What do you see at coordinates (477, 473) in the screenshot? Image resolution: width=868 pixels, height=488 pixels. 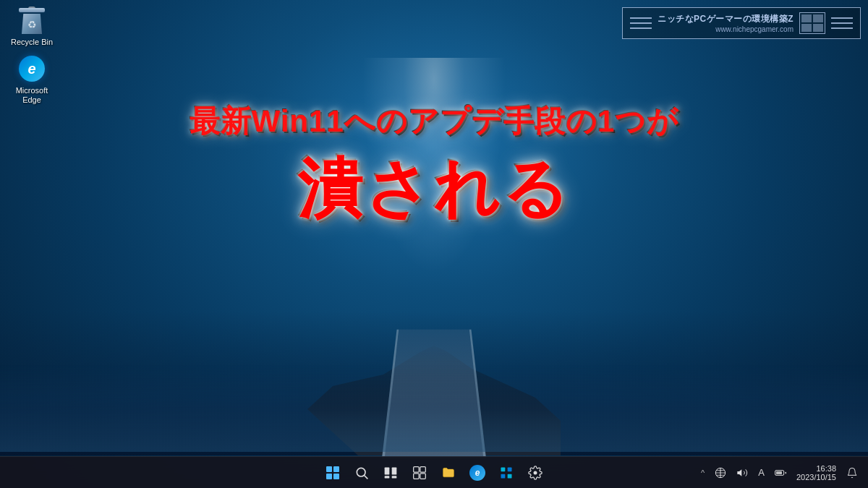 I see `edge-taskbar-button: e` at bounding box center [477, 473].